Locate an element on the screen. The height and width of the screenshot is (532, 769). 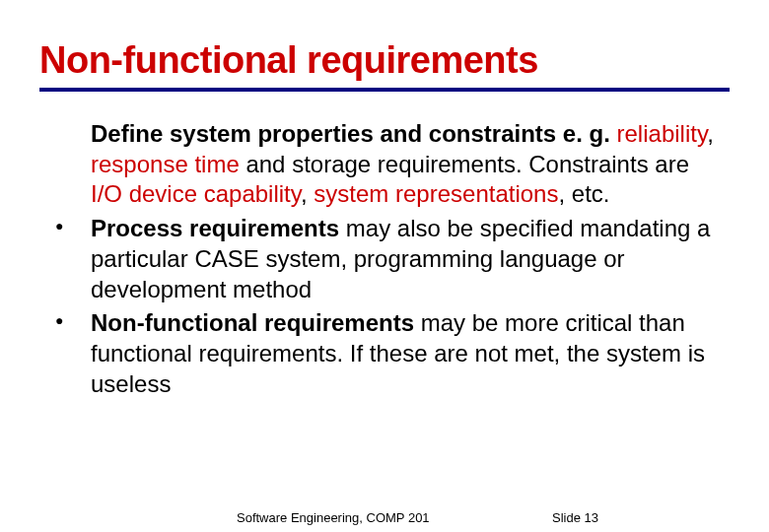
text-segment: Non-functional requirements is located at coordinates (252, 323).